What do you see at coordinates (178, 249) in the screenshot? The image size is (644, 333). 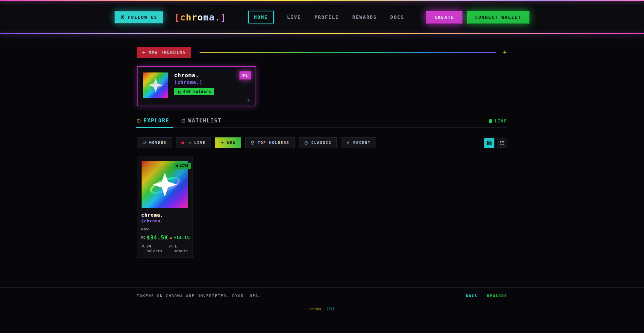 I see `age-stat: 1 minute` at bounding box center [178, 249].